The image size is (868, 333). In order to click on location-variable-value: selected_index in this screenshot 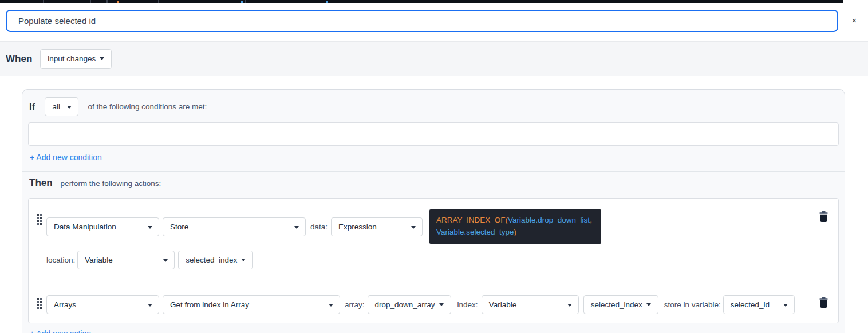, I will do `click(211, 260)`.